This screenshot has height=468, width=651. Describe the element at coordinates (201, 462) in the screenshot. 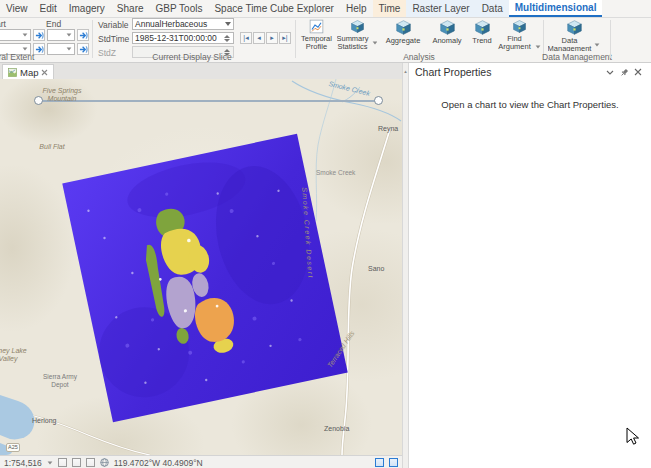

I see `map-status-bar: 1:754,516 119.4702°W 40.4909°N` at that location.